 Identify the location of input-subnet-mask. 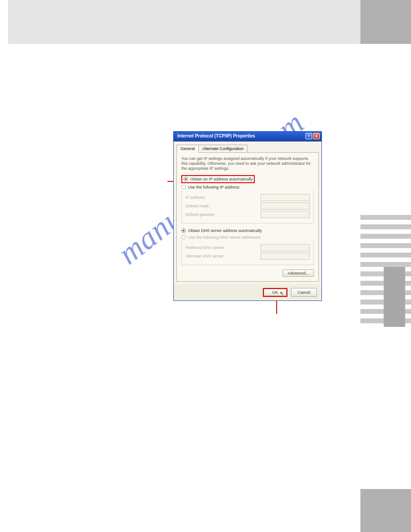
(285, 206).